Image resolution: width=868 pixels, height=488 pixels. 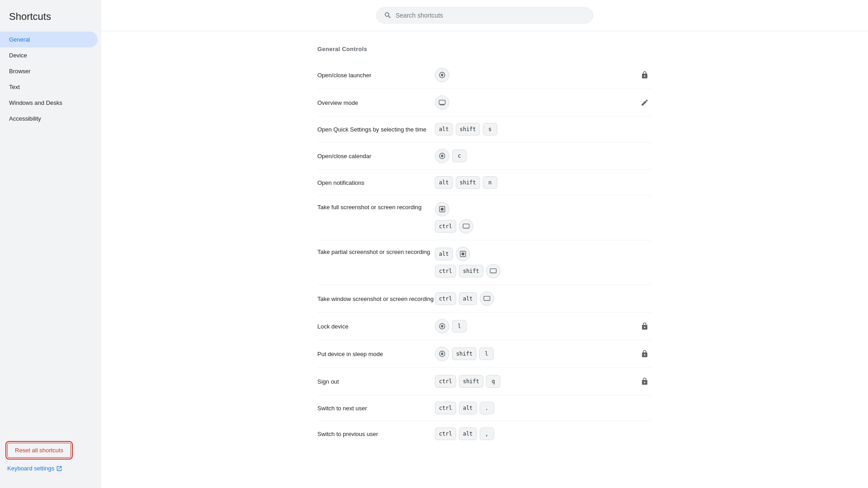 What do you see at coordinates (376, 156) in the screenshot?
I see `shortcut-label: Open/close calendar` at bounding box center [376, 156].